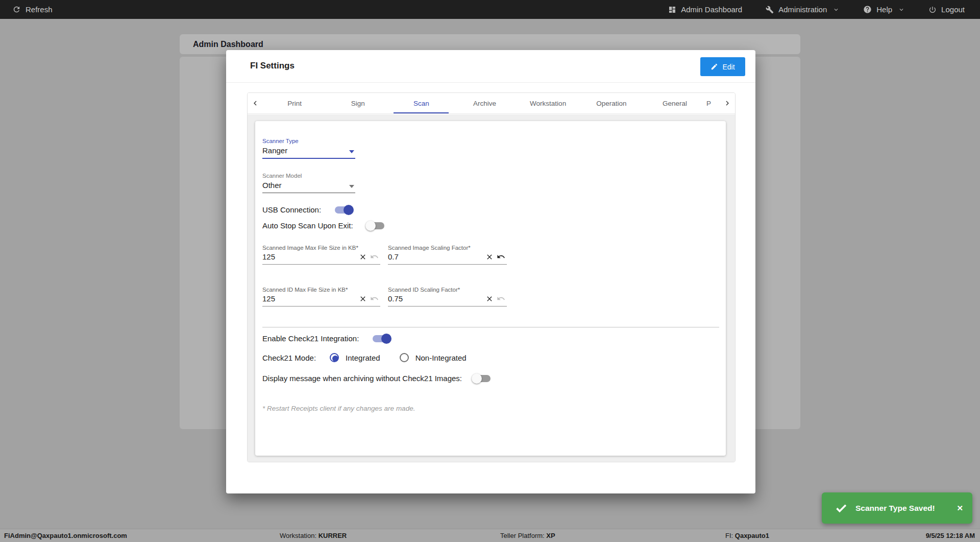 The image size is (980, 542). Describe the element at coordinates (884, 9) in the screenshot. I see `nav-help-label: Help` at that location.